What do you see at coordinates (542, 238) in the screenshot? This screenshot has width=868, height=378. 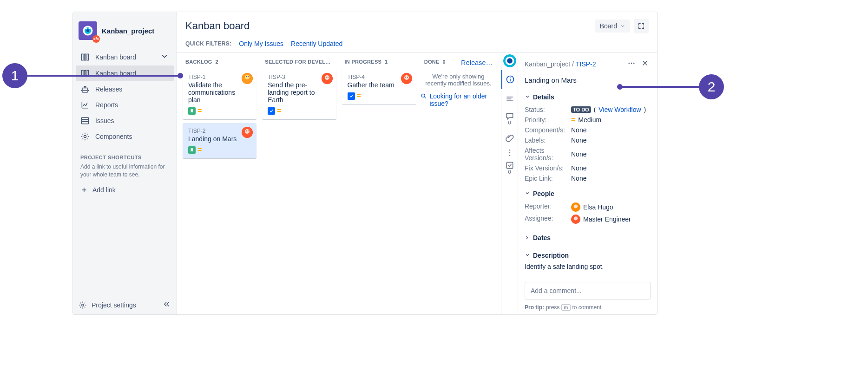 I see `section-title-label: Dates` at bounding box center [542, 238].